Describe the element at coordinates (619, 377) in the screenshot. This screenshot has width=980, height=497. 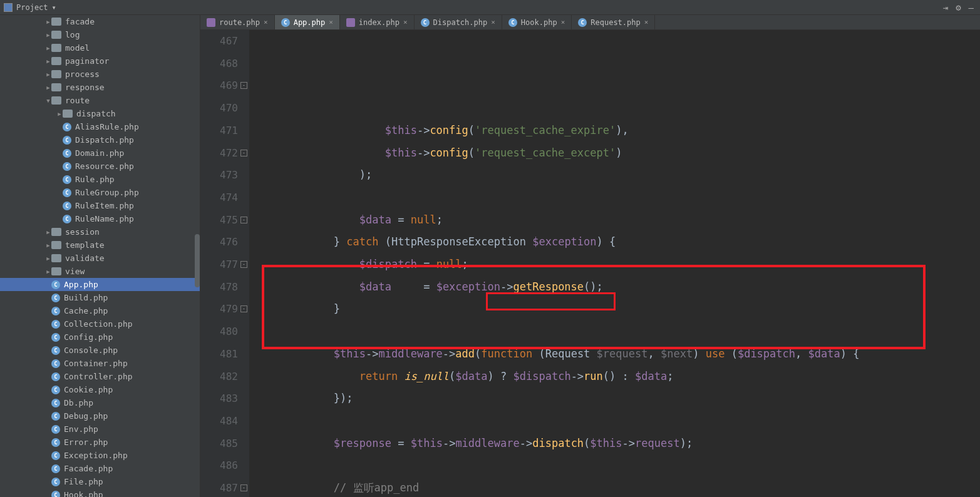
I see `code-line: return is_null($data) ? $dispatch->run()…` at that location.